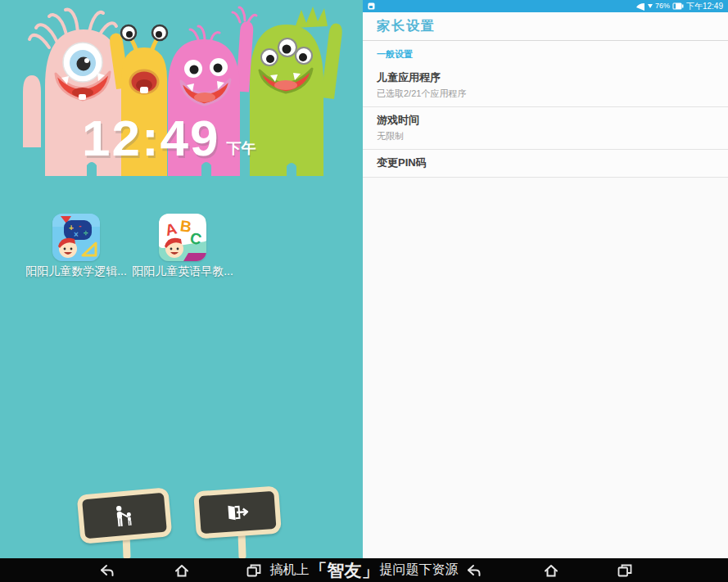 The image size is (728, 582). I want to click on setting-subtitle: 已选取2/21个应用程序, so click(545, 93).